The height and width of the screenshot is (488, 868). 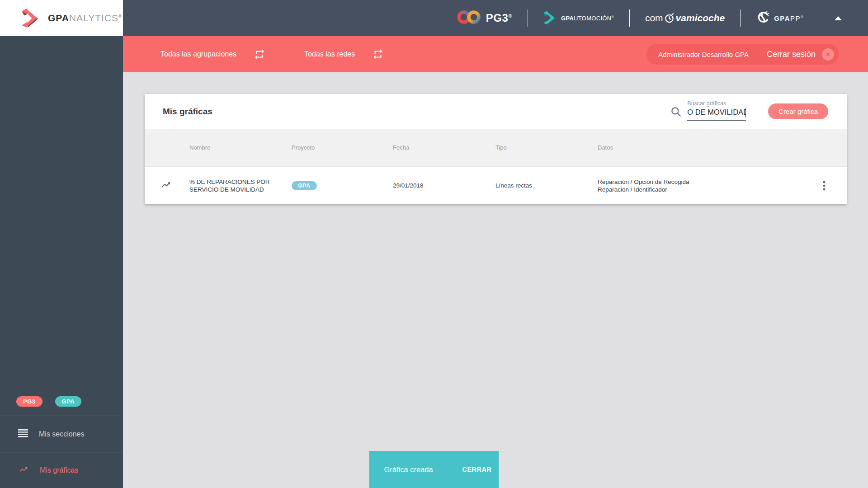 I want to click on user-session-pill: Administrador Desarrollo GPA Cerrar sesi…, so click(x=742, y=54).